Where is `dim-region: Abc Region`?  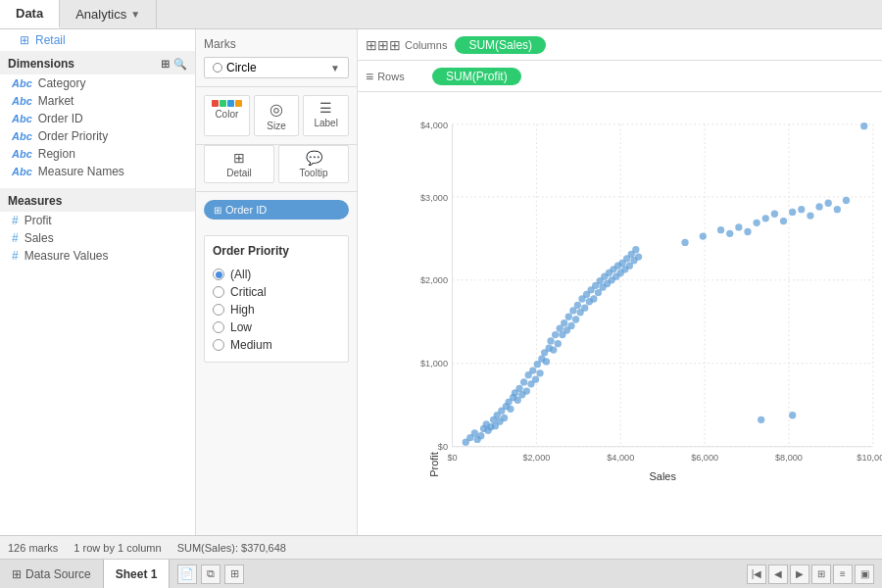
dim-region: Abc Region is located at coordinates (98, 154).